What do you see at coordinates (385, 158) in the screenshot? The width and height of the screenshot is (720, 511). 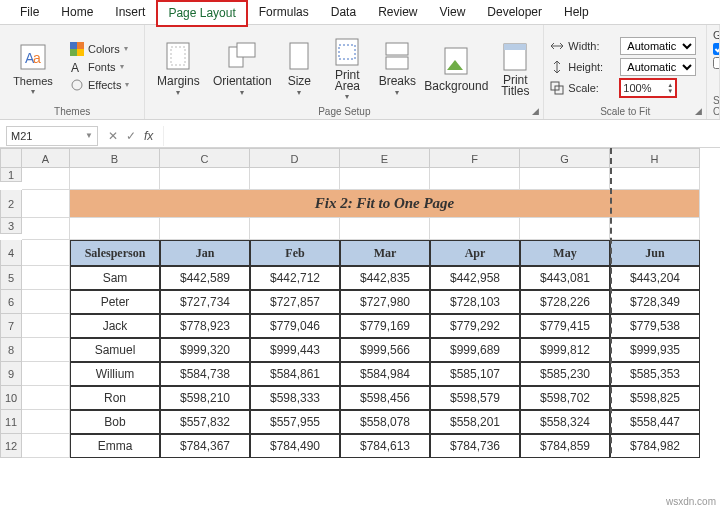 I see `column-header: E` at bounding box center [385, 158].